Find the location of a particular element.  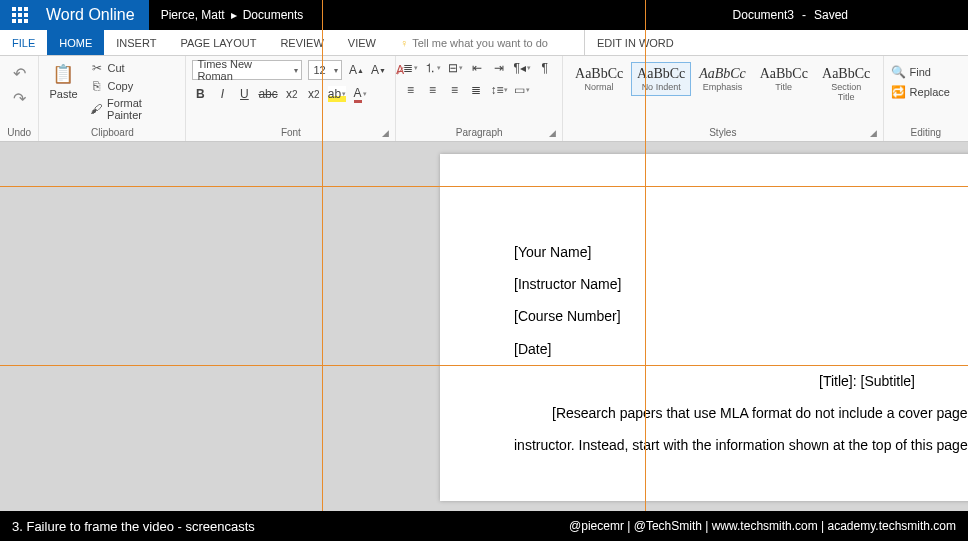

breadcrumb-location: Documents is located at coordinates (274, 15).